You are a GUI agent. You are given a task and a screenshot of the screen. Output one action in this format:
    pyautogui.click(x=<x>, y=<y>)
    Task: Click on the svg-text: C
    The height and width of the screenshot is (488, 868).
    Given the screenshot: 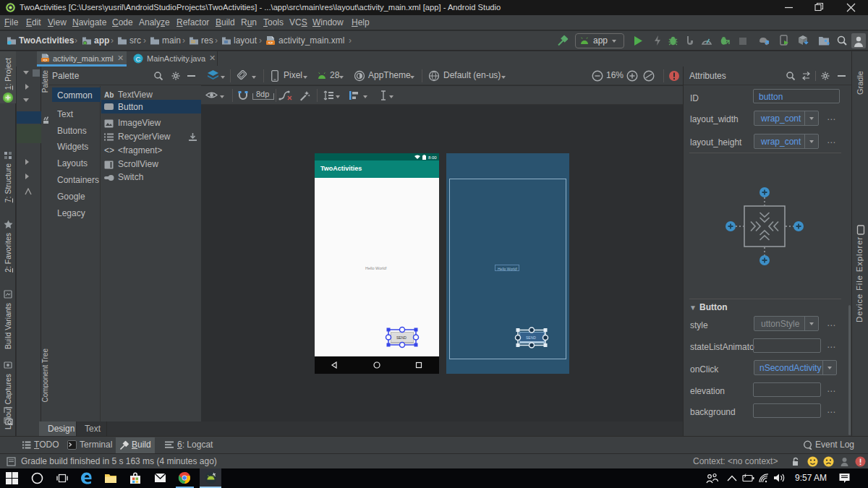 What is the action you would take?
    pyautogui.click(x=139, y=59)
    